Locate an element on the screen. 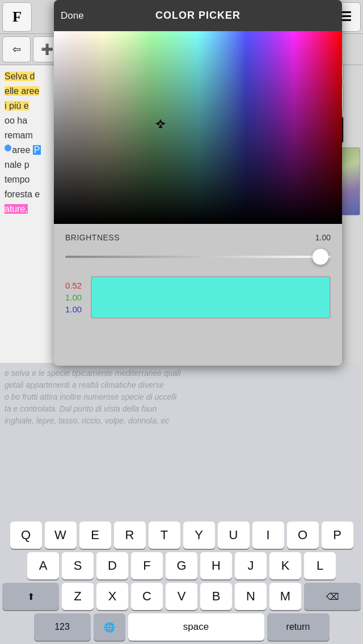  key-q: Q is located at coordinates (26, 535).